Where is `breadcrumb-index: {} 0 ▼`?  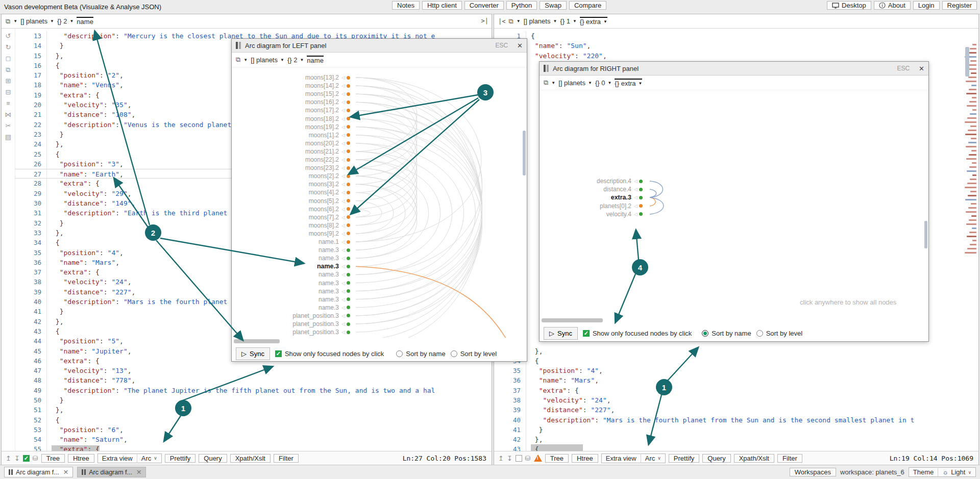
breadcrumb-index: {} 0 ▼ is located at coordinates (603, 83).